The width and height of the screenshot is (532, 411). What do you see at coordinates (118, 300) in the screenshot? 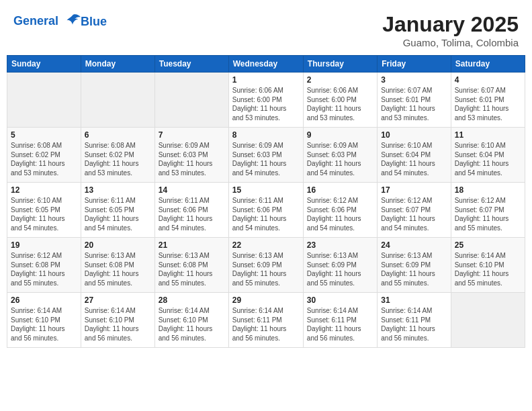
I see `day-number: 27` at bounding box center [118, 300].